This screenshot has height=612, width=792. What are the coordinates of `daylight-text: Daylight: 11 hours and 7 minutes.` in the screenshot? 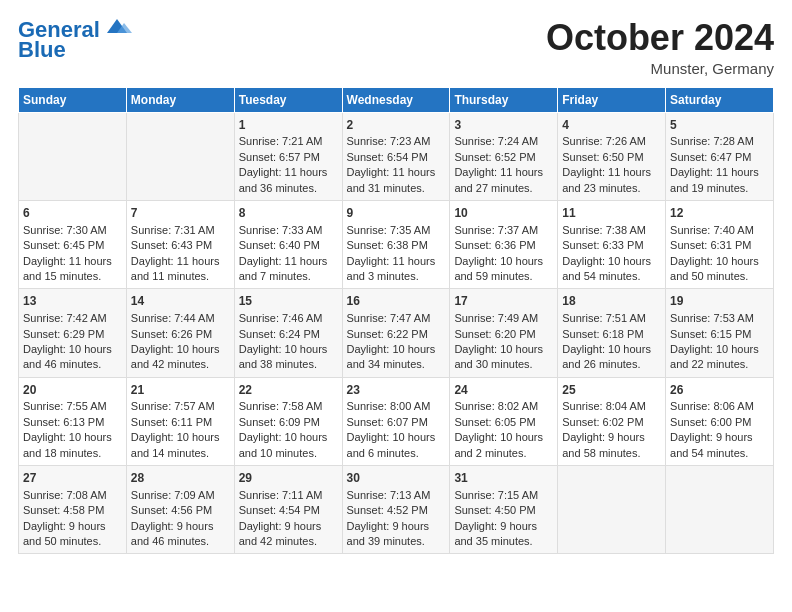 It's located at (284, 268).